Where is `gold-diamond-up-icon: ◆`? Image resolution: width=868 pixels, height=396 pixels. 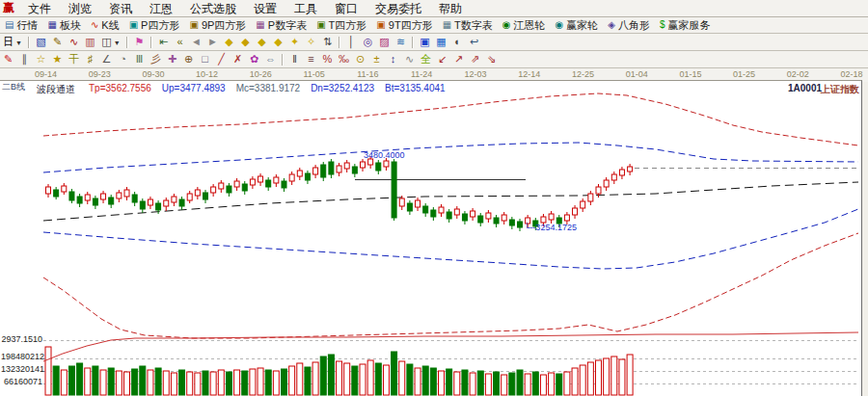 gold-diamond-up-icon: ◆ is located at coordinates (230, 42).